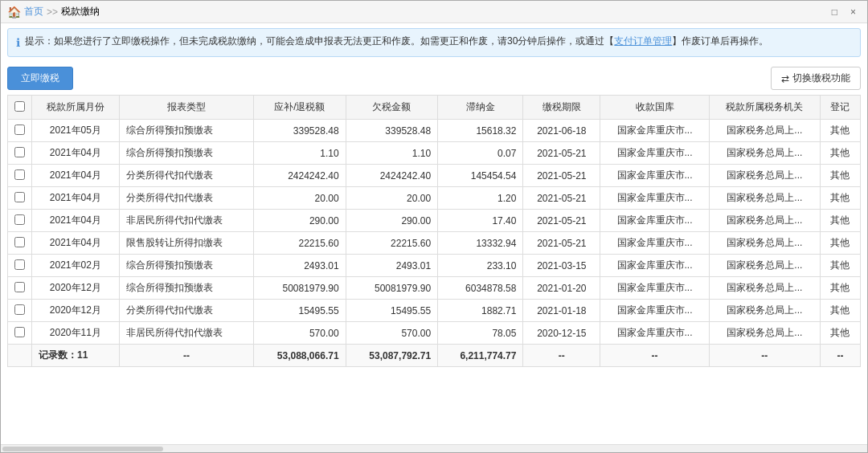 This screenshot has height=453, width=868. Describe the element at coordinates (186, 243) in the screenshot. I see `cell-type: 限售股转让所得扣缴表` at that location.